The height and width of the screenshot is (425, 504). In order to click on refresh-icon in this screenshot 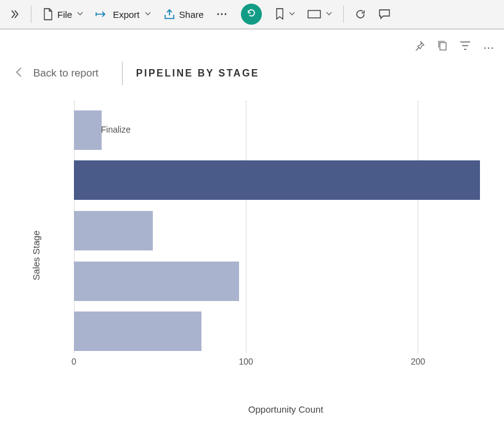, I will do `click(360, 14)`.